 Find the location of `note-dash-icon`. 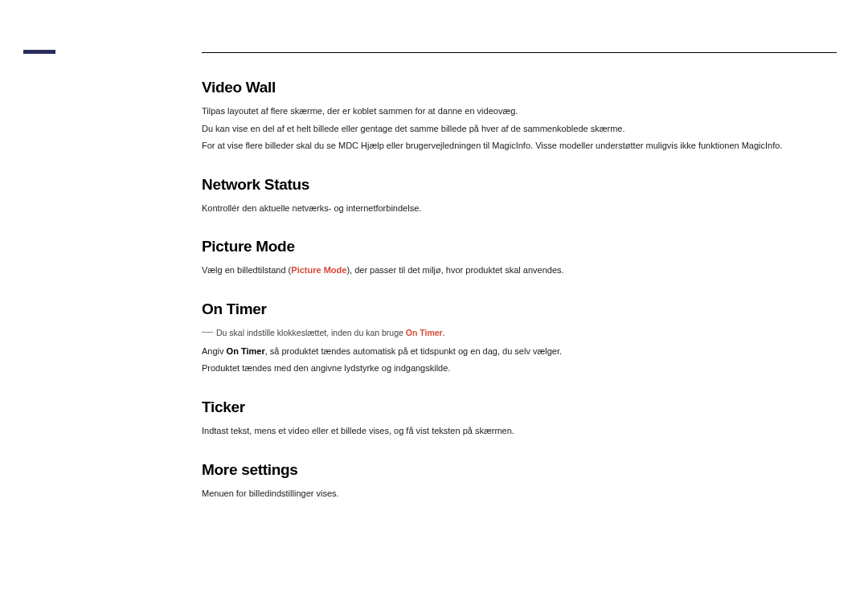

note-dash-icon is located at coordinates (207, 333).